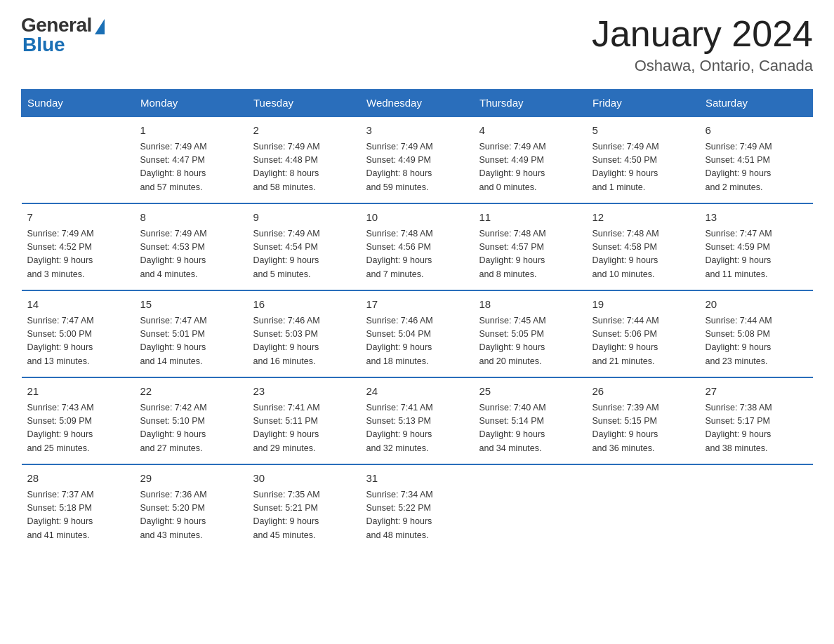  I want to click on week-row-2: 7Sunrise: 7:49 AM Sunset: 4:52 PM Daylig…, so click(417, 247).